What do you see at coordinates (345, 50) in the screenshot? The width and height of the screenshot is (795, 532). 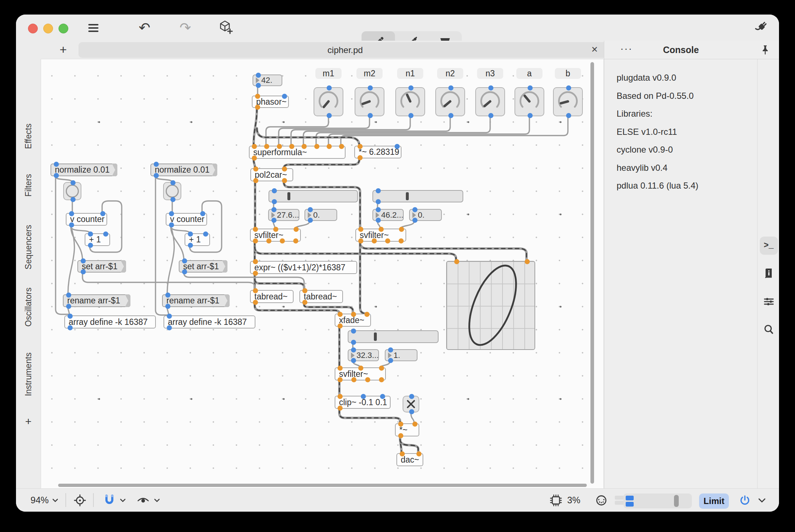 I see `tab-cipher: cipher.pd ✕` at bounding box center [345, 50].